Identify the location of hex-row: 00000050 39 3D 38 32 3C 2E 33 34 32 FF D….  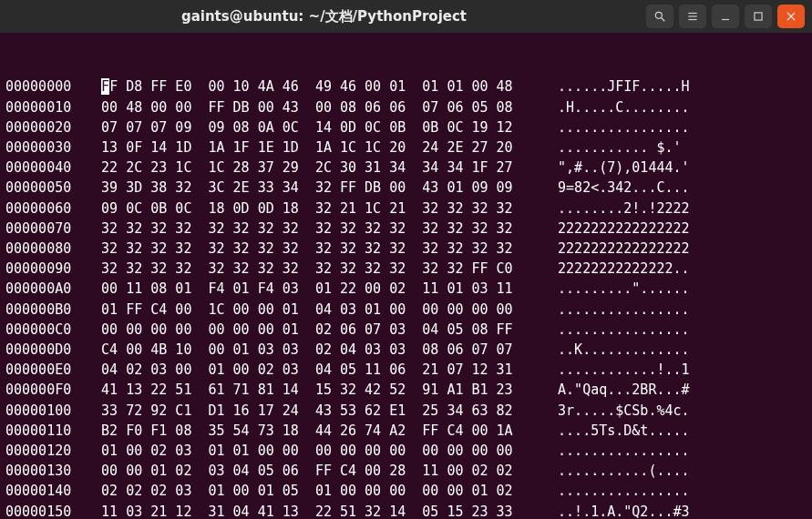
(406, 188).